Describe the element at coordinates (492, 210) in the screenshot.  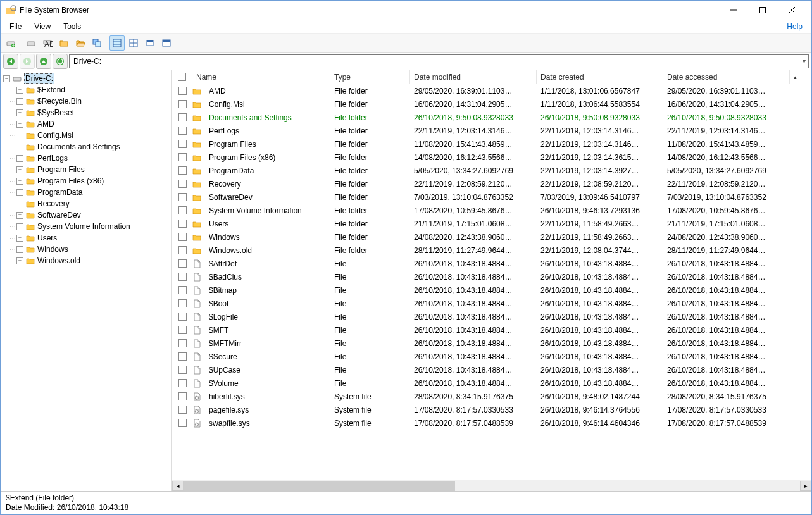
I see `table-row: System Volume InformationFile folder17/0…` at that location.